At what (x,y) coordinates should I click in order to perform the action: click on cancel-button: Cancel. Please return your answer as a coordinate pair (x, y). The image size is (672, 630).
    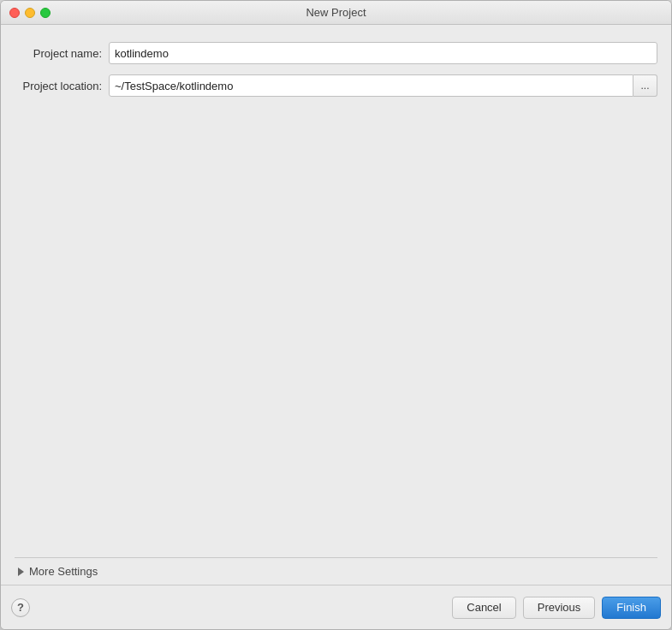
    Looking at the image, I should click on (484, 608).